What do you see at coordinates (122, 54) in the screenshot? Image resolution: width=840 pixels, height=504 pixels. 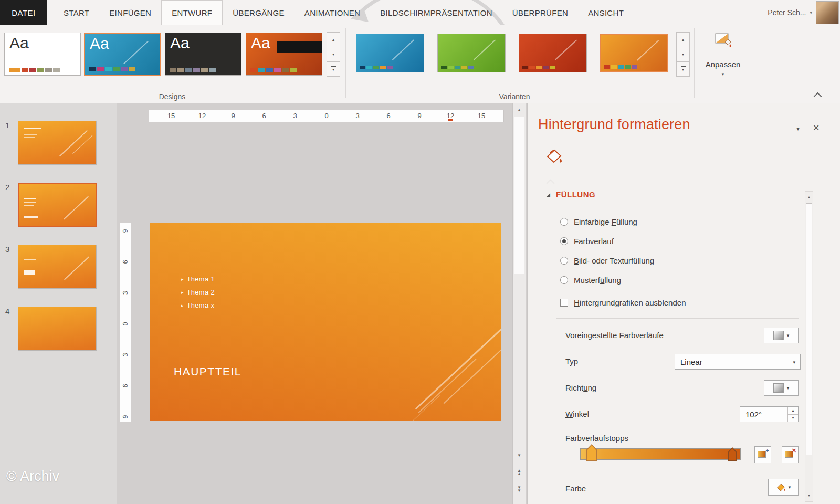 I see `design-thumbnail-teal: Aa` at bounding box center [122, 54].